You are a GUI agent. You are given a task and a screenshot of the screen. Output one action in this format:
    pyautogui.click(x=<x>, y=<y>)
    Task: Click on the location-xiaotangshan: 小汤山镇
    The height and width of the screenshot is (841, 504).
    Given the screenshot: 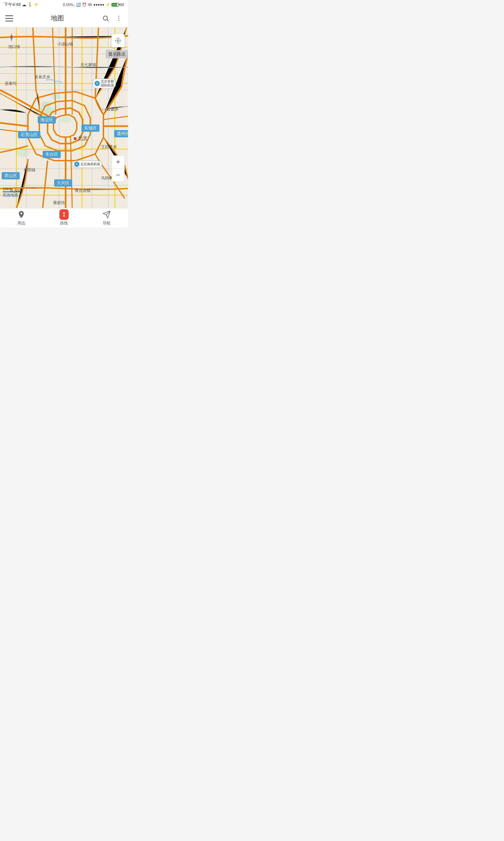 What is the action you would take?
    pyautogui.click(x=65, y=44)
    